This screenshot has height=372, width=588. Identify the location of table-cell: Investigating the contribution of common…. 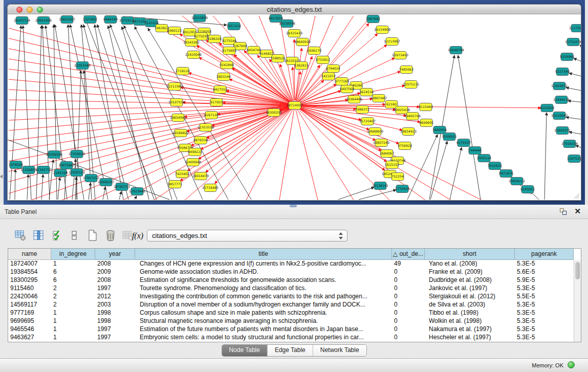
(264, 297).